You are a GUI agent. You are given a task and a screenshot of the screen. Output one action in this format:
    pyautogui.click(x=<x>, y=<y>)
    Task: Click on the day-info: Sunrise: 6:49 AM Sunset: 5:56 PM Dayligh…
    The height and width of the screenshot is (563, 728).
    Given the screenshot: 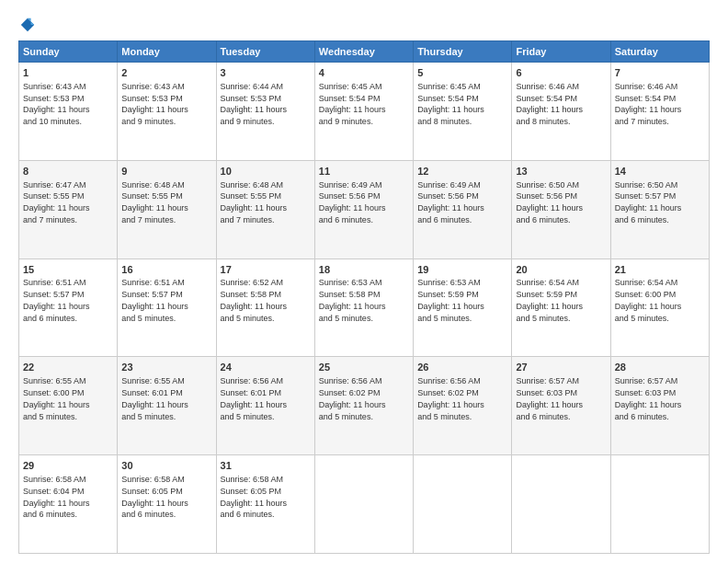 What is the action you would take?
    pyautogui.click(x=450, y=202)
    